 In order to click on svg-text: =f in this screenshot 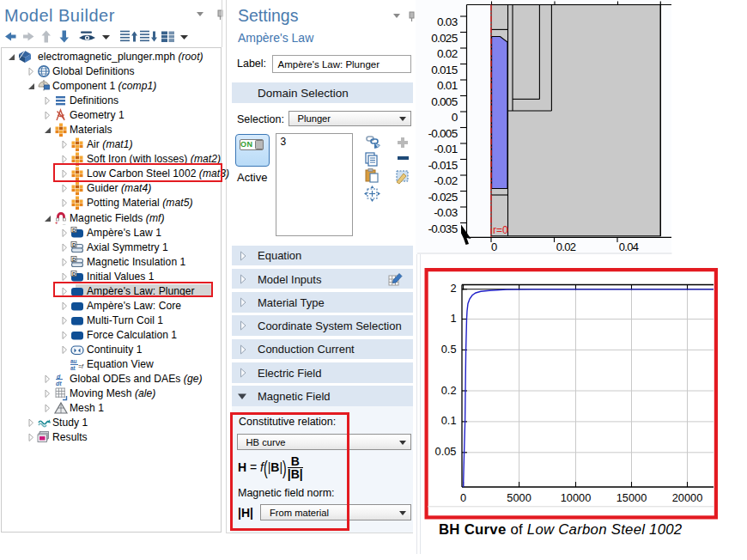, I will do `click(81, 366)`.